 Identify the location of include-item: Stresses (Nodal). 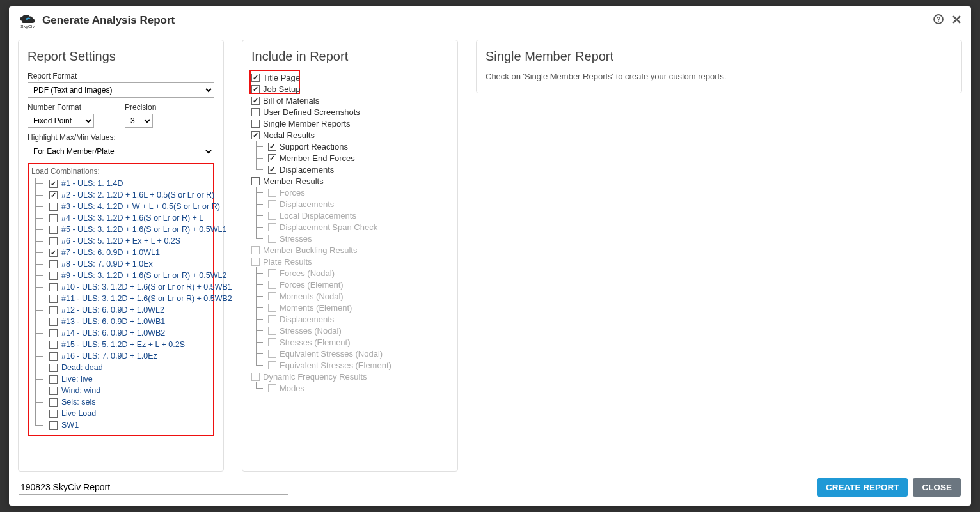
(350, 330).